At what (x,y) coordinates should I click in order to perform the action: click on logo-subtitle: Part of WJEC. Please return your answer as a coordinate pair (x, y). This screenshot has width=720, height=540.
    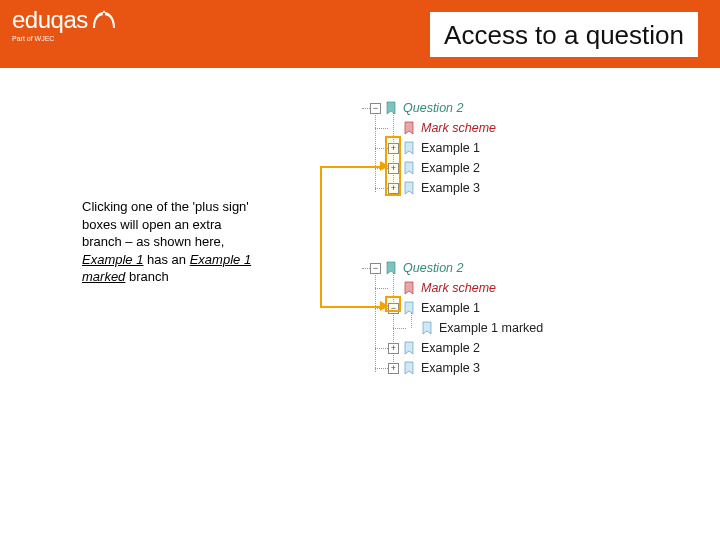
    Looking at the image, I should click on (64, 38).